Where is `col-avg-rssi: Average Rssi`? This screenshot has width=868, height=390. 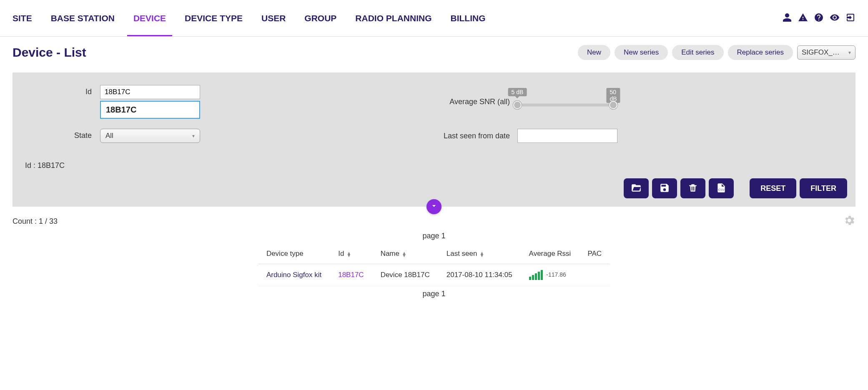 col-avg-rssi: Average Rssi is located at coordinates (550, 254).